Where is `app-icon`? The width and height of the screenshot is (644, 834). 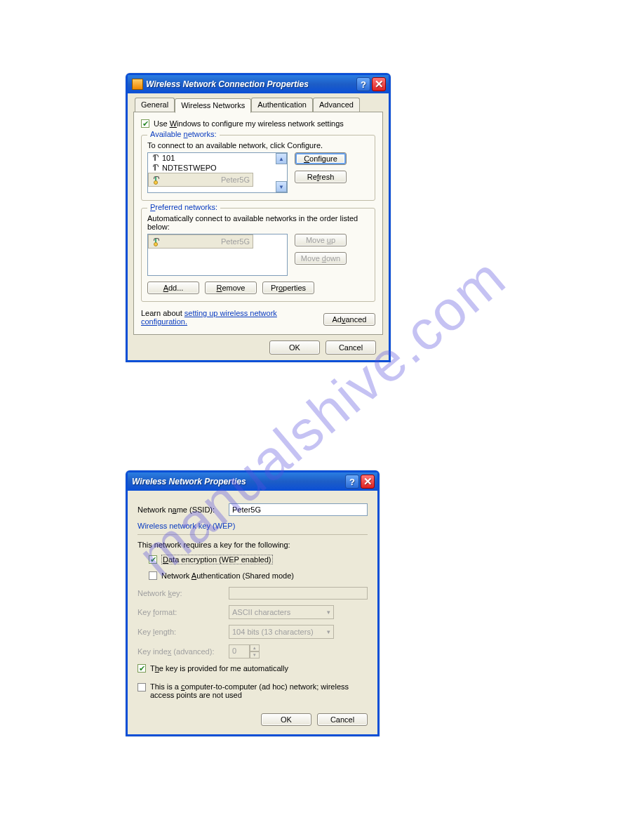
app-icon is located at coordinates (137, 84).